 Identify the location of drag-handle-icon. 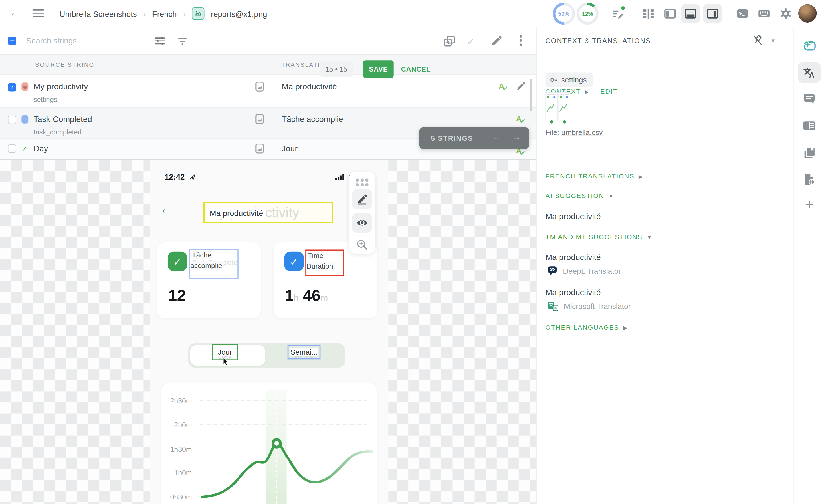
(362, 183).